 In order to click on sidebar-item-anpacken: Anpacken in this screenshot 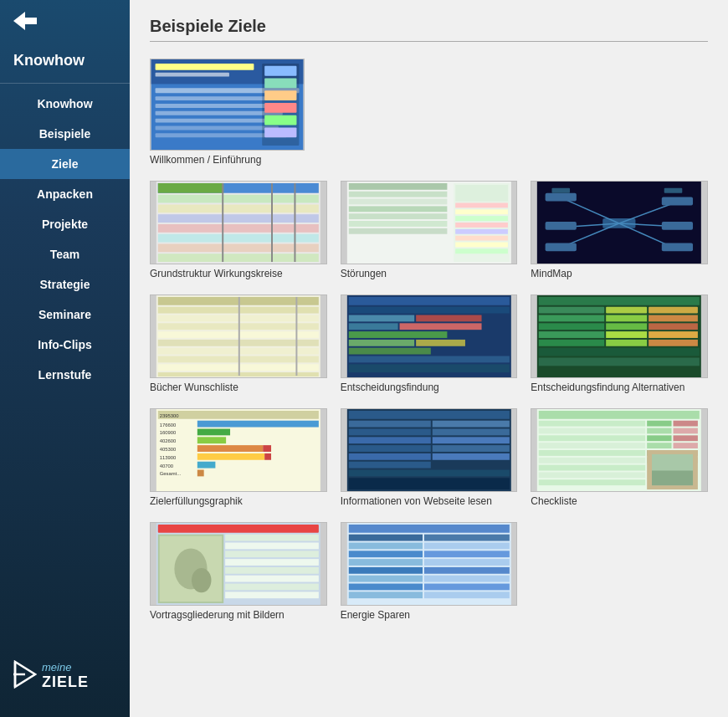, I will do `click(65, 194)`.